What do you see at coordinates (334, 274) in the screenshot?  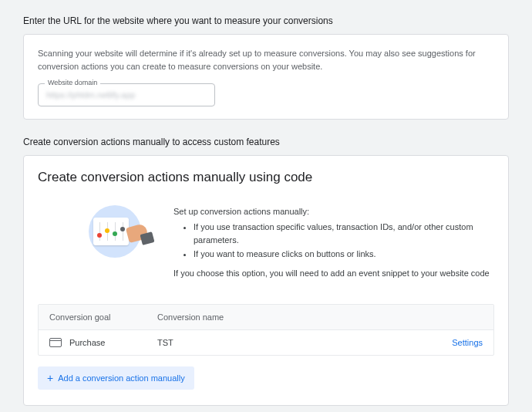 I see `outro-text: If you choose this option, you will need…` at bounding box center [334, 274].